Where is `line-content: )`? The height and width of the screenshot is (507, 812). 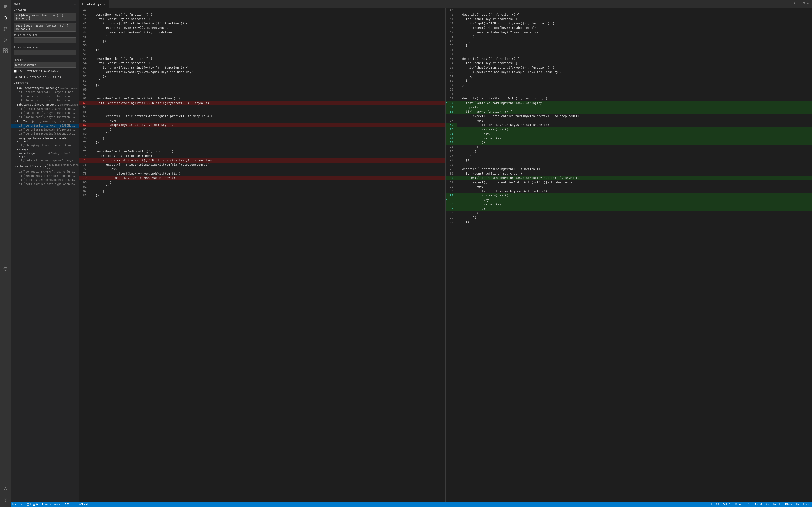
line-content: ) is located at coordinates (268, 182).